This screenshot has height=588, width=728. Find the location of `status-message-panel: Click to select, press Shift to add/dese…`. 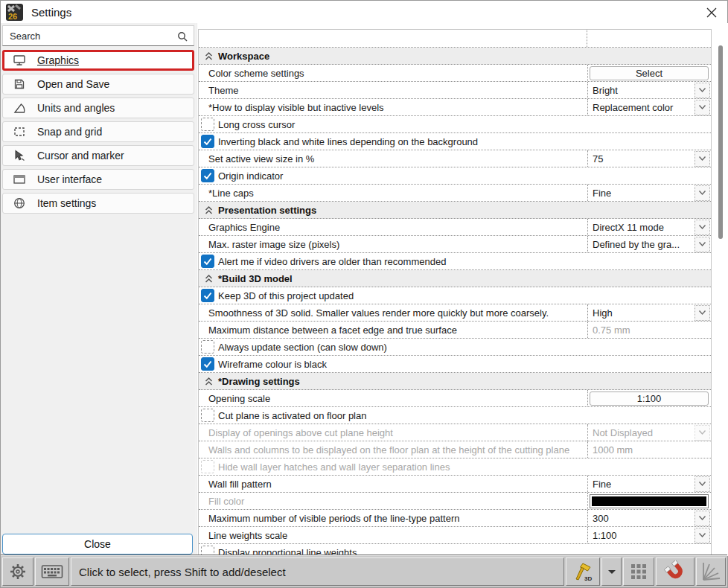

status-message-panel: Click to select, press Shift to add/dese… is located at coordinates (317, 572).